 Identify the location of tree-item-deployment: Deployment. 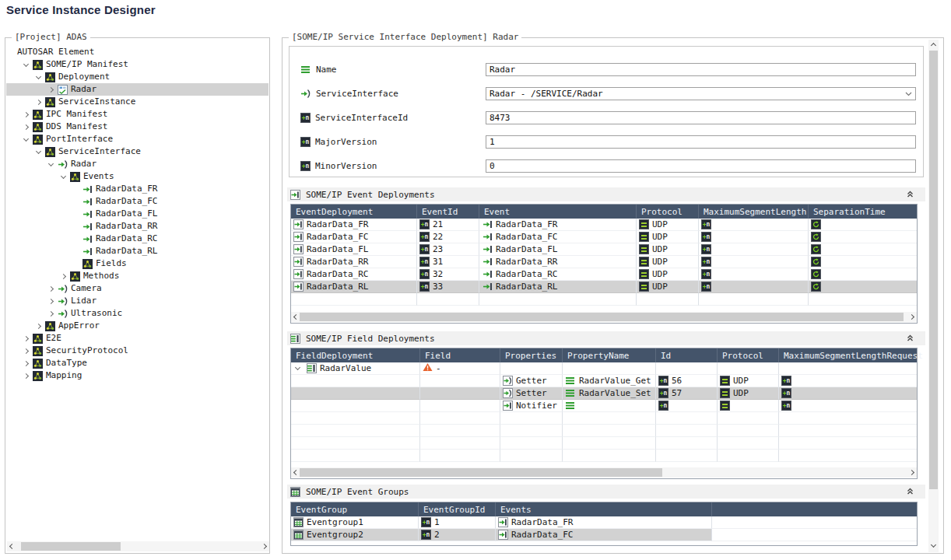
(137, 77).